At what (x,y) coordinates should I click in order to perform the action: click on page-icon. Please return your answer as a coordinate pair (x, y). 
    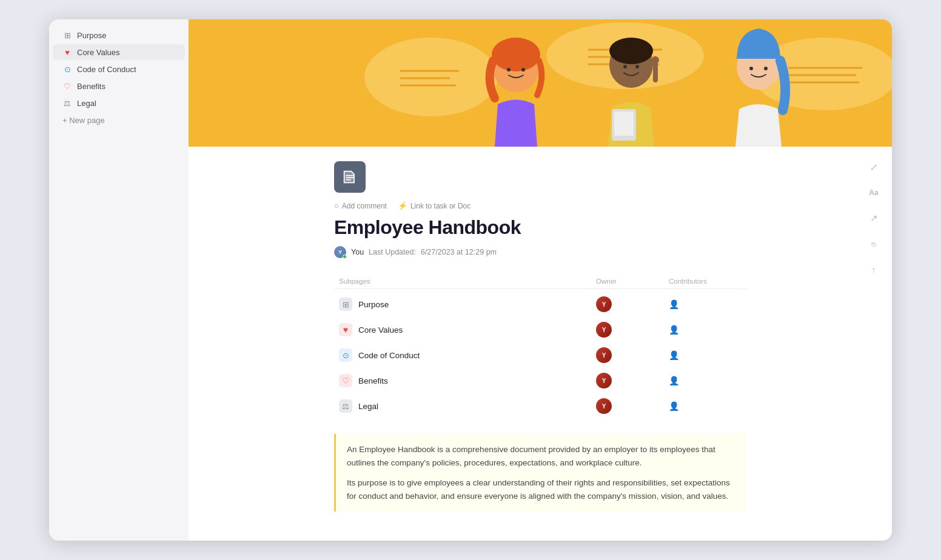
    Looking at the image, I should click on (350, 177).